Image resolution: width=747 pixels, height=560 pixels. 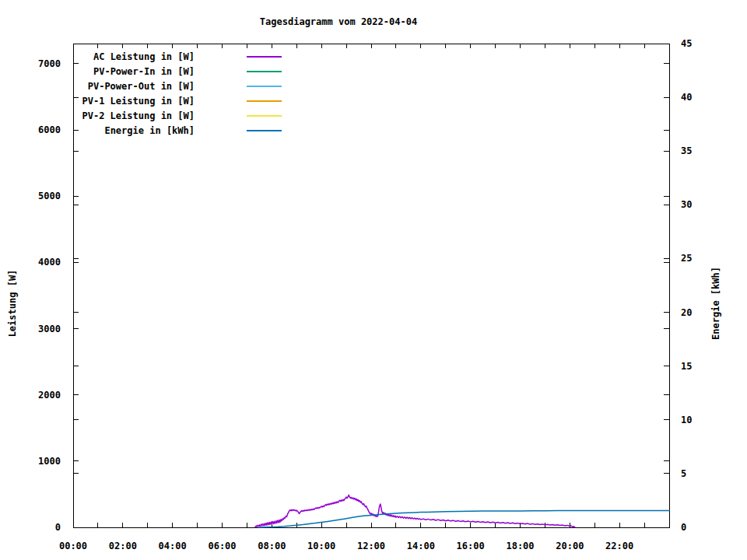 I want to click on legend-row: PV-1 Leistung in [W], so click(x=163, y=101).